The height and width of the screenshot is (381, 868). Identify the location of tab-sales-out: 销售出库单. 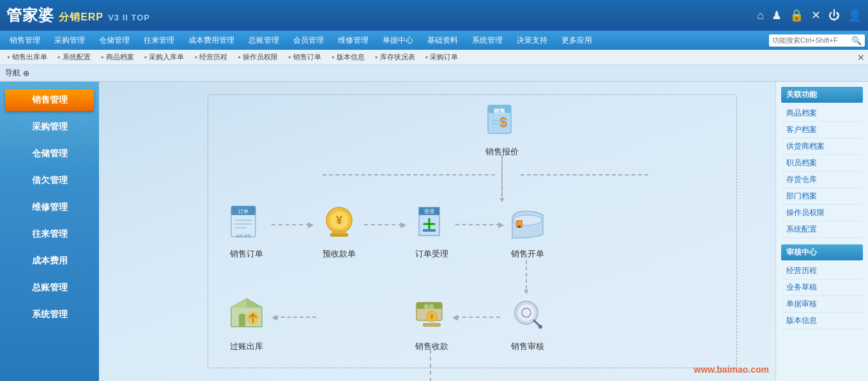
(27, 57).